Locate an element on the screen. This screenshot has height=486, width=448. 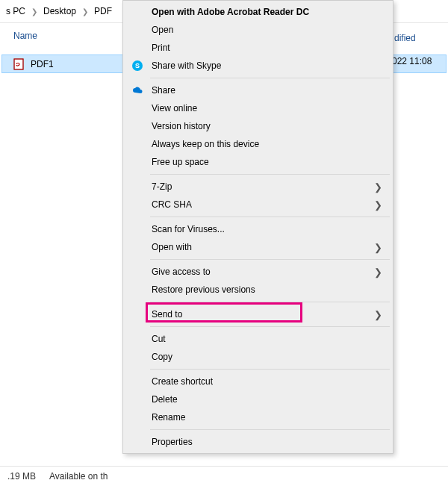
menu-scan-viruses: Scan for Viruses... is located at coordinates (258, 229).